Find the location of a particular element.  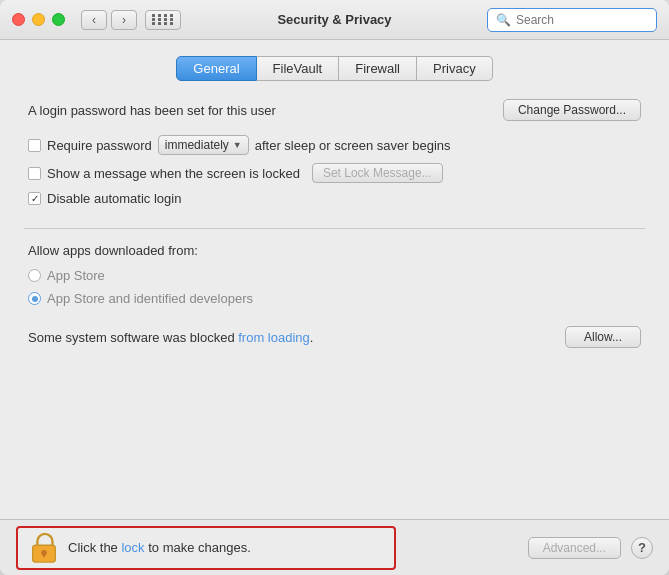

blocked-text-prefix: Some system software was blocked is located at coordinates (133, 338).